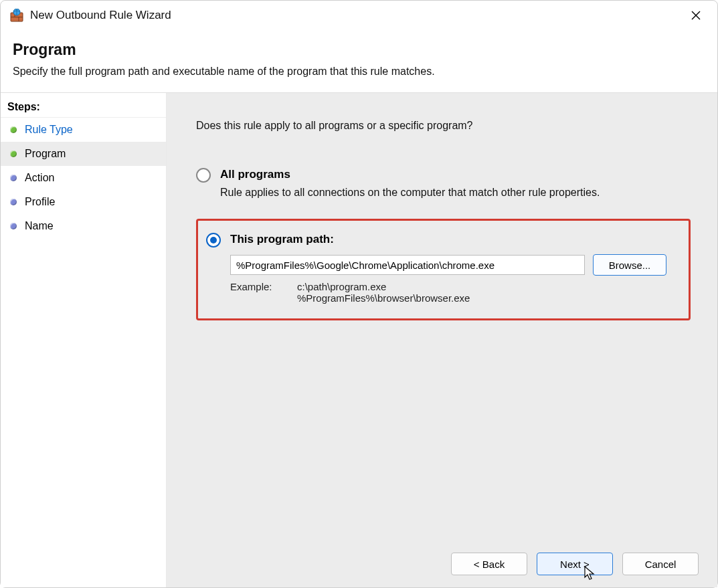  What do you see at coordinates (489, 564) in the screenshot?
I see `back-button: < Back` at bounding box center [489, 564].